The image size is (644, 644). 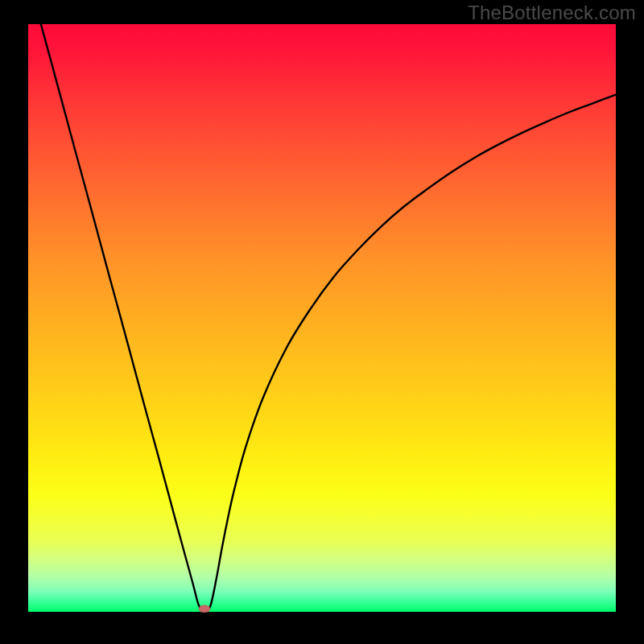 I want to click on watermark-text: TheBottleneck.com, so click(x=552, y=13).